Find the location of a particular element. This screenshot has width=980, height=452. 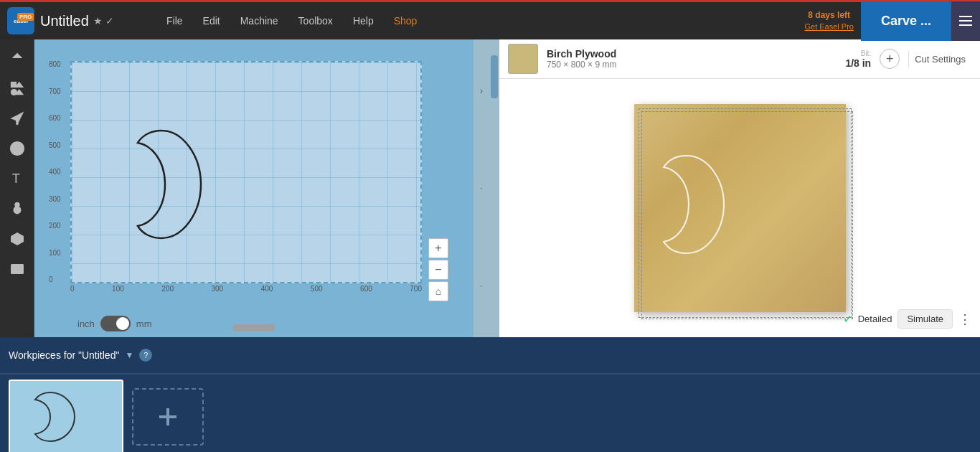

nav-file: File is located at coordinates (175, 21).